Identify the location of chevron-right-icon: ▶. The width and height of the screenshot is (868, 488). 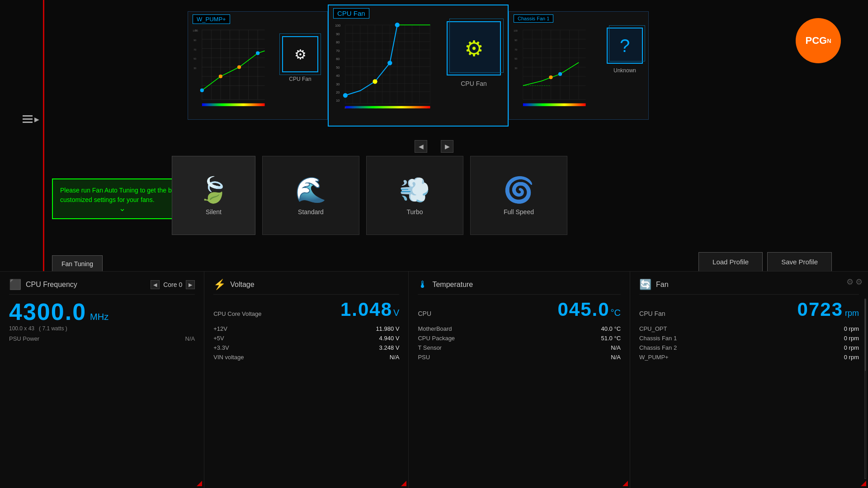
(37, 119).